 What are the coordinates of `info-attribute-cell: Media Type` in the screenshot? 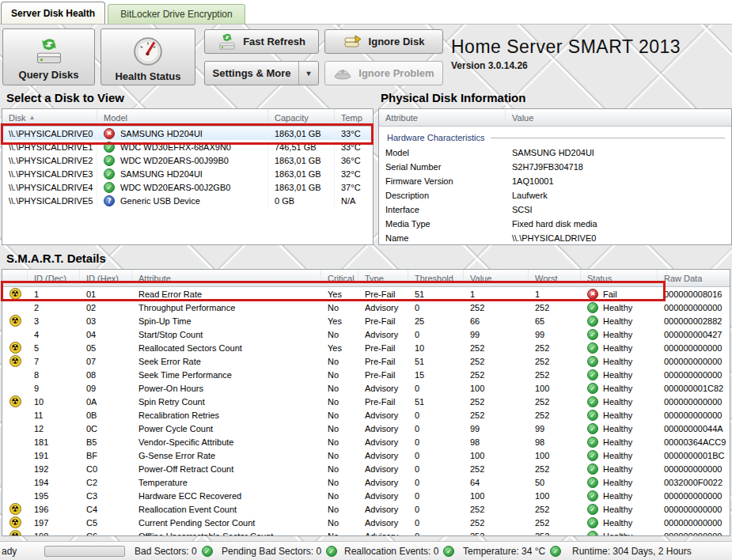 It's located at (442, 224).